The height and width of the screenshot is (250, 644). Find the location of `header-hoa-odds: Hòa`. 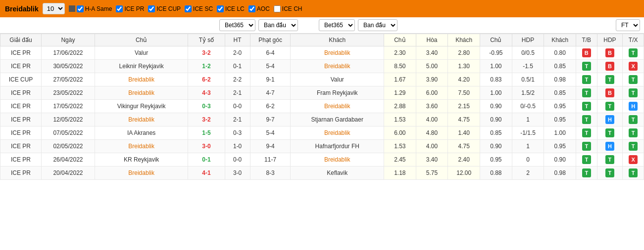

header-hoa-odds: Hòa is located at coordinates (432, 41).